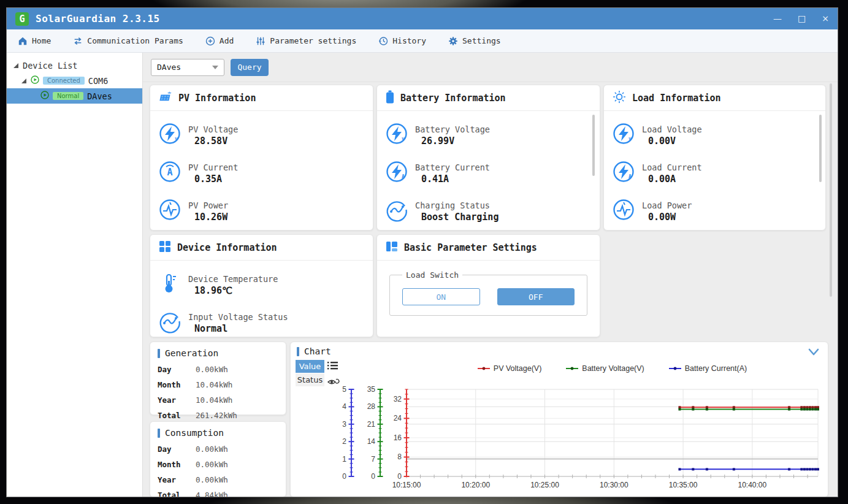  I want to click on close-button: ×, so click(825, 18).